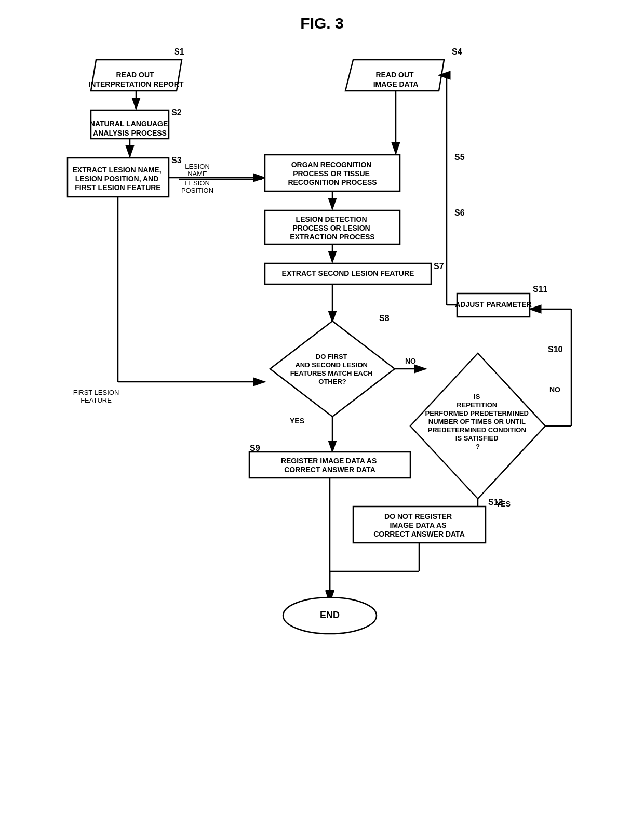  What do you see at coordinates (555, 390) in the screenshot?
I see `s10-no-label: NO` at bounding box center [555, 390].